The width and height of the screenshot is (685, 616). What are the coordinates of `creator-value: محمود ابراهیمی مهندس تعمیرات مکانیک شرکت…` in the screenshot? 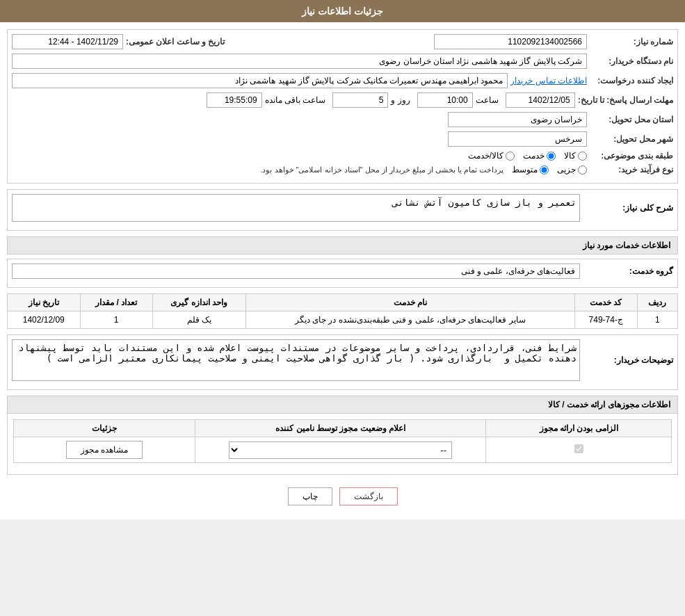 It's located at (260, 81).